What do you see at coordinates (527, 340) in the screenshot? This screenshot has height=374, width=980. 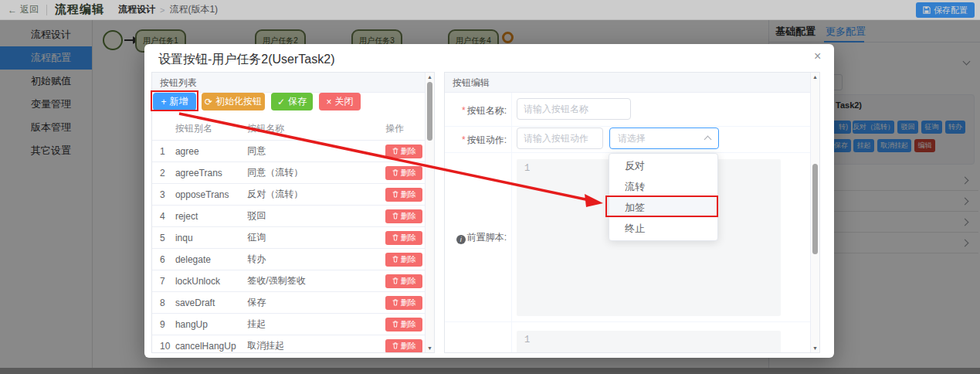 I see `editor-line-number: 1` at bounding box center [527, 340].